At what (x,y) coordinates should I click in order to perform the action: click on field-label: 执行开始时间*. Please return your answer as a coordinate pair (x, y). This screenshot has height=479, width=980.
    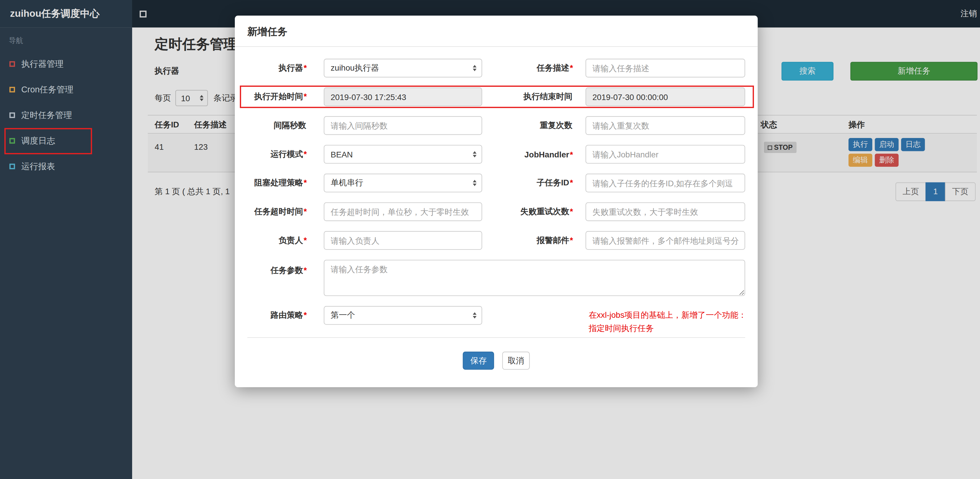
    Looking at the image, I should click on (277, 97).